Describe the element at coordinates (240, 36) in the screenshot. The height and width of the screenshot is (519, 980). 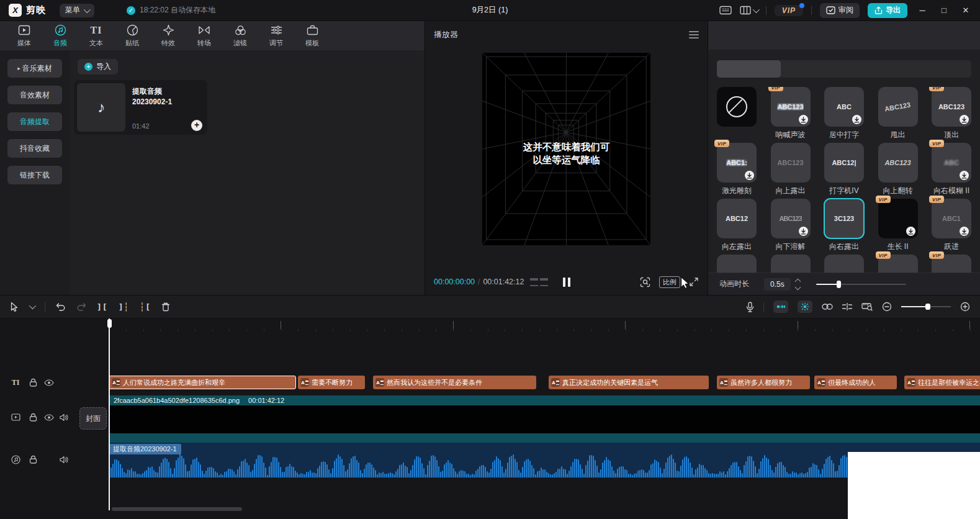
I see `media-tab: 滤镜` at that location.